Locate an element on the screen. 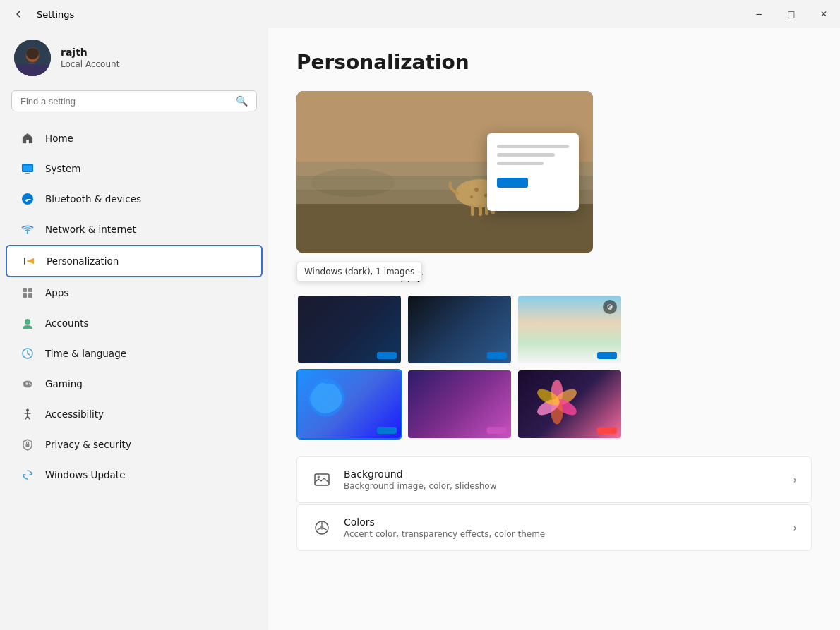 The image size is (840, 630). titlebar-title: Settings is located at coordinates (55, 14).